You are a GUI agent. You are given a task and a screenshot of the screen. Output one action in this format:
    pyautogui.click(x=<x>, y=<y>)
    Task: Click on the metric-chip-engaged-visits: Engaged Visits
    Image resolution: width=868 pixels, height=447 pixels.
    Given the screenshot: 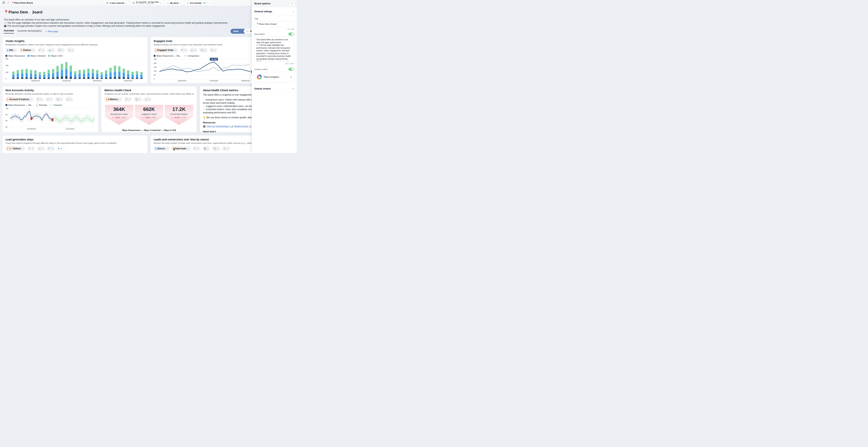 What is the action you would take?
    pyautogui.click(x=166, y=50)
    